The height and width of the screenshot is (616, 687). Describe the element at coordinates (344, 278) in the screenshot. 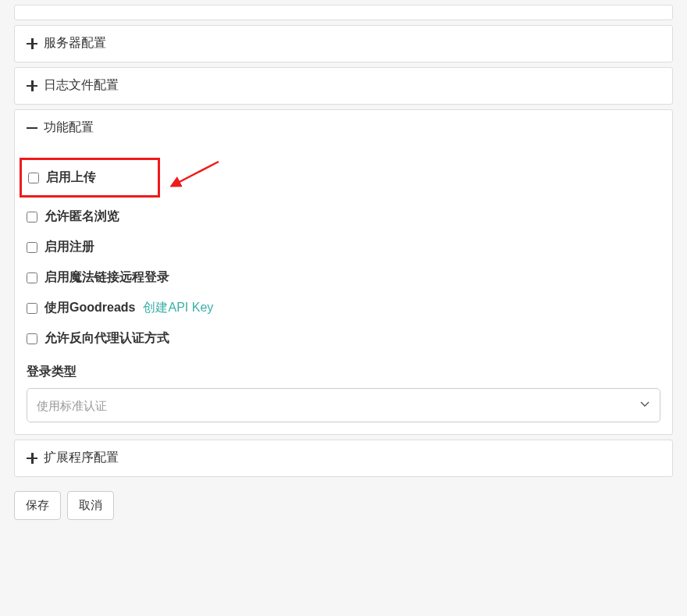

I see `checkbox-enable-magic: 启用魔法链接远程登录` at that location.